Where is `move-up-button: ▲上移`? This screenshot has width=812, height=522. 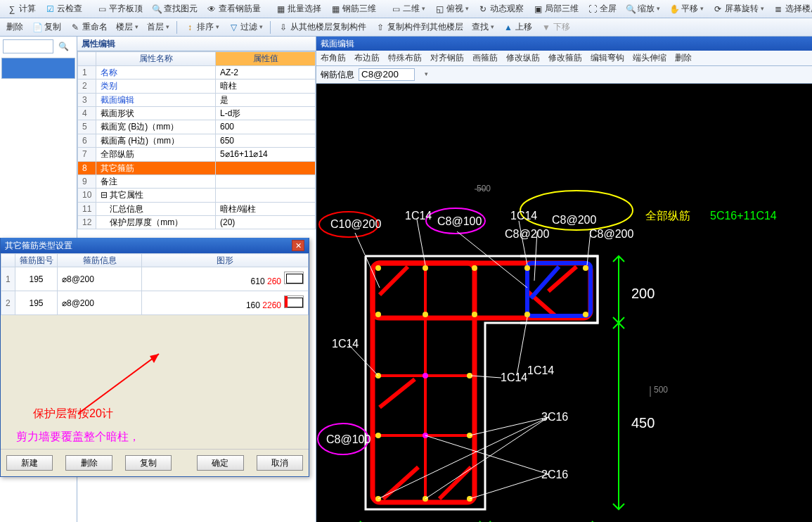
move-up-button: ▲上移 is located at coordinates (517, 27).